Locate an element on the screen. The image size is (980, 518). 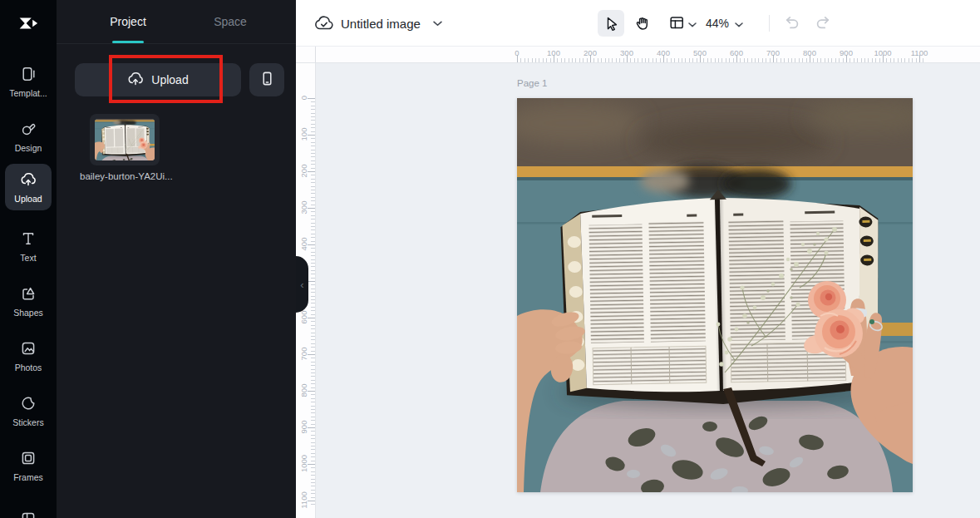
panel-tabs: Project Space is located at coordinates (176, 22).